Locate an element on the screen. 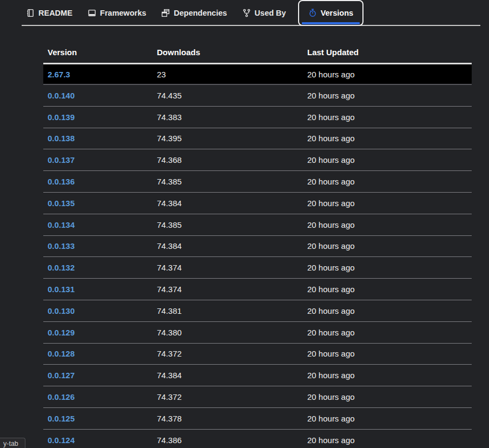  version-link: 0.0.139 is located at coordinates (61, 117).